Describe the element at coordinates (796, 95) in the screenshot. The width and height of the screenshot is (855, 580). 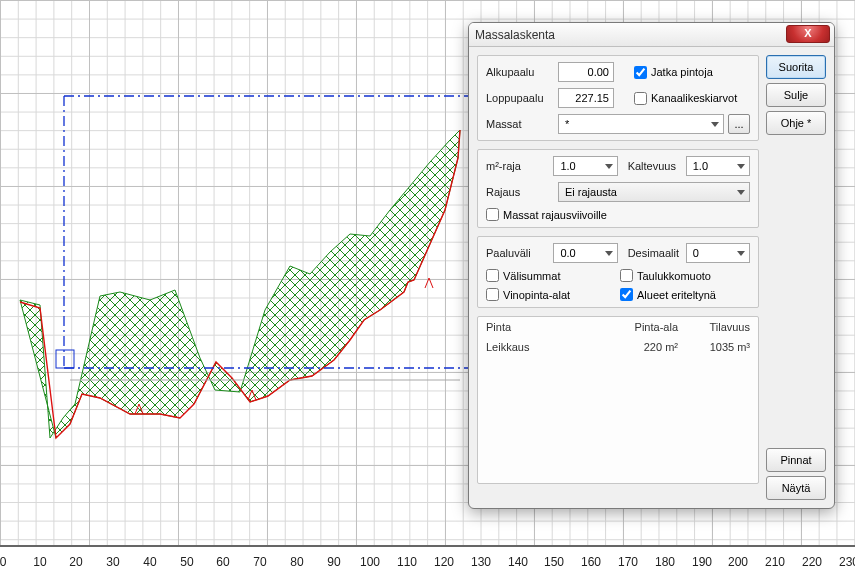
I see `close-button: Sulje` at that location.